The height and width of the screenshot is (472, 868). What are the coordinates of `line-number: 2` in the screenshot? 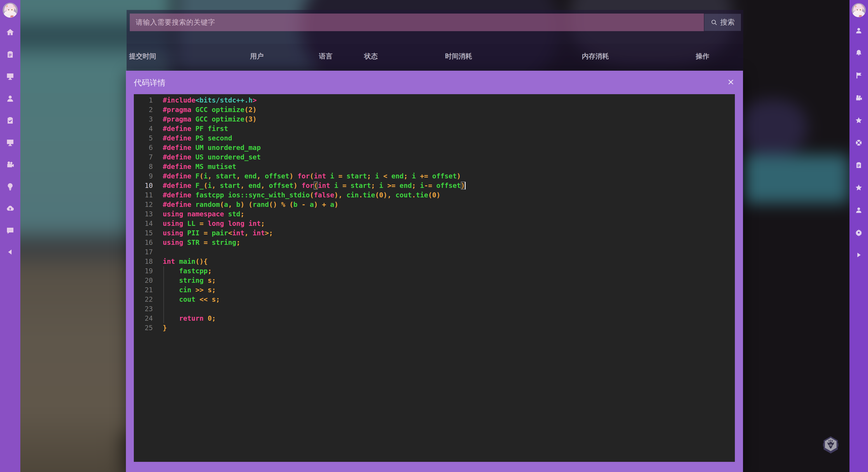 It's located at (143, 110).